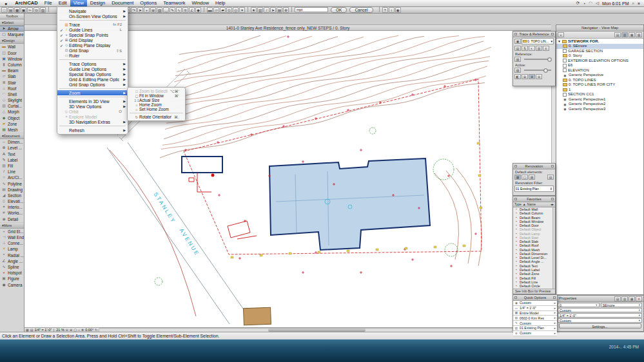  I want to click on paste-icon: ▧, so click(43, 10).